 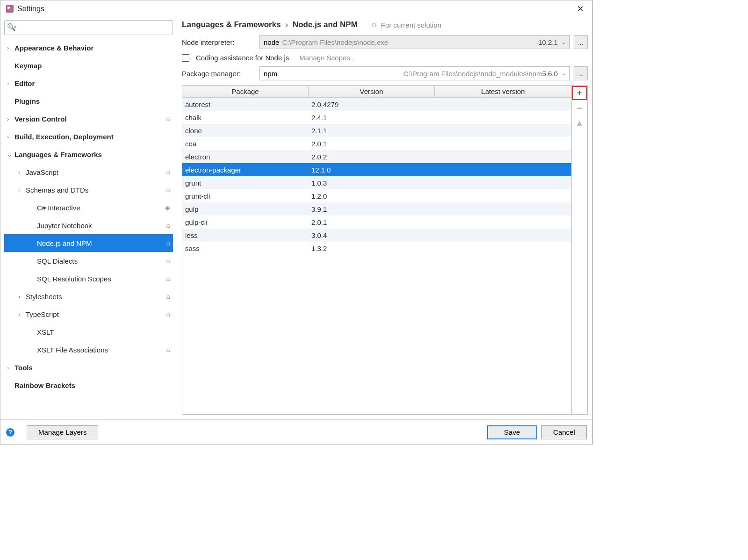 What do you see at coordinates (89, 83) in the screenshot?
I see `tree-item-editor: ›Editor` at bounding box center [89, 83].